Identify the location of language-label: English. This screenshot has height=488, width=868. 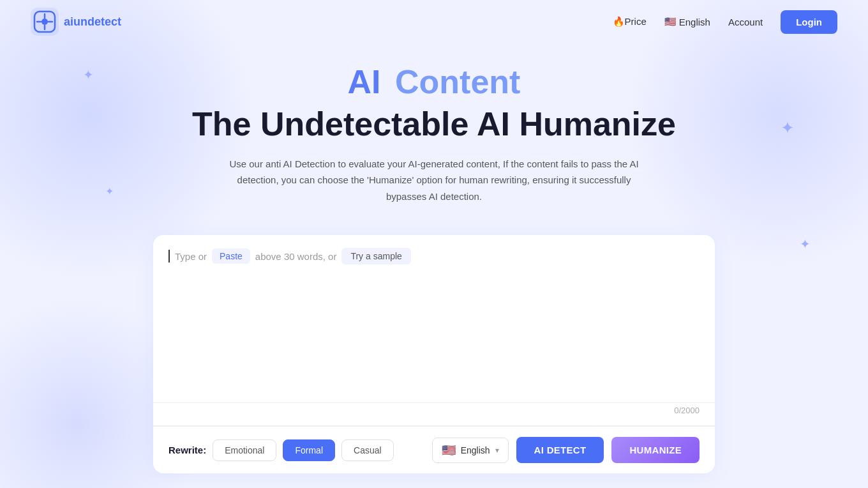
(475, 450).